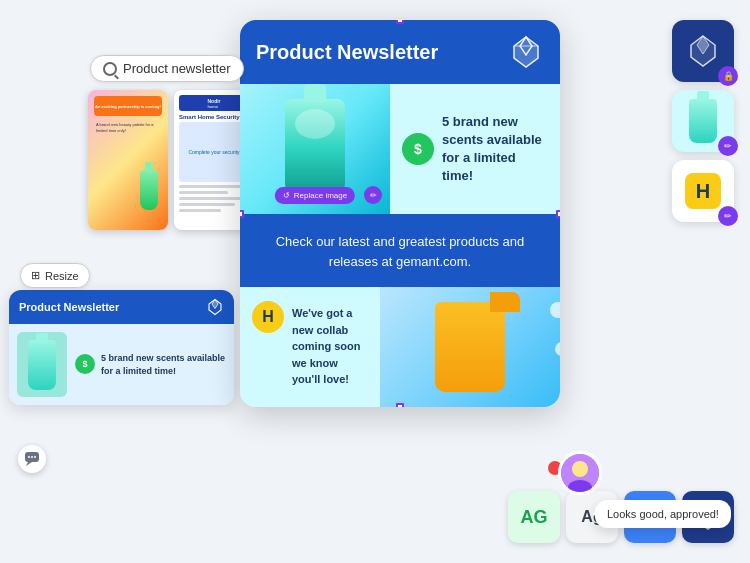 This screenshot has width=750, height=563. What do you see at coordinates (495, 150) in the screenshot?
I see `section1-description: 5 brand new scents available for a limit…` at bounding box center [495, 150].